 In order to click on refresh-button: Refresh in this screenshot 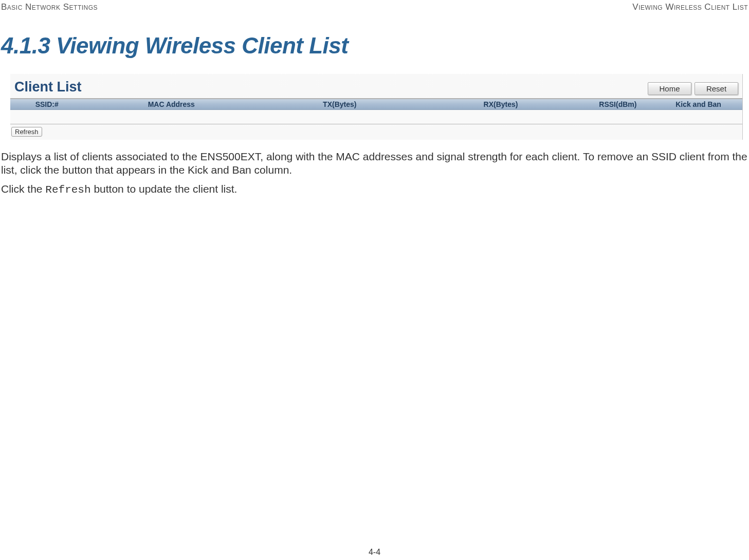, I will do `click(27, 132)`.